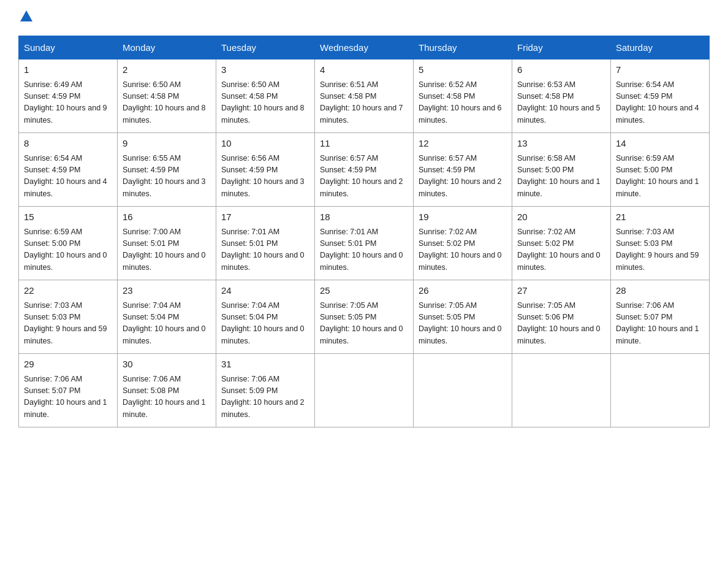  What do you see at coordinates (164, 397) in the screenshot?
I see `day-info: Sunrise: 7:06 AMSunset: 5:08 PMDaylight:…` at bounding box center [164, 397].